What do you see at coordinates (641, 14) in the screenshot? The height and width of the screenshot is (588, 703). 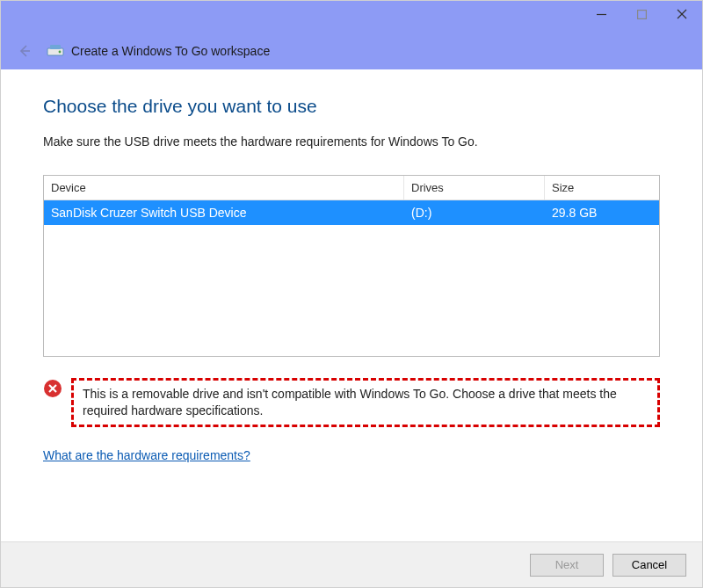 I see `maximize-button` at bounding box center [641, 14].